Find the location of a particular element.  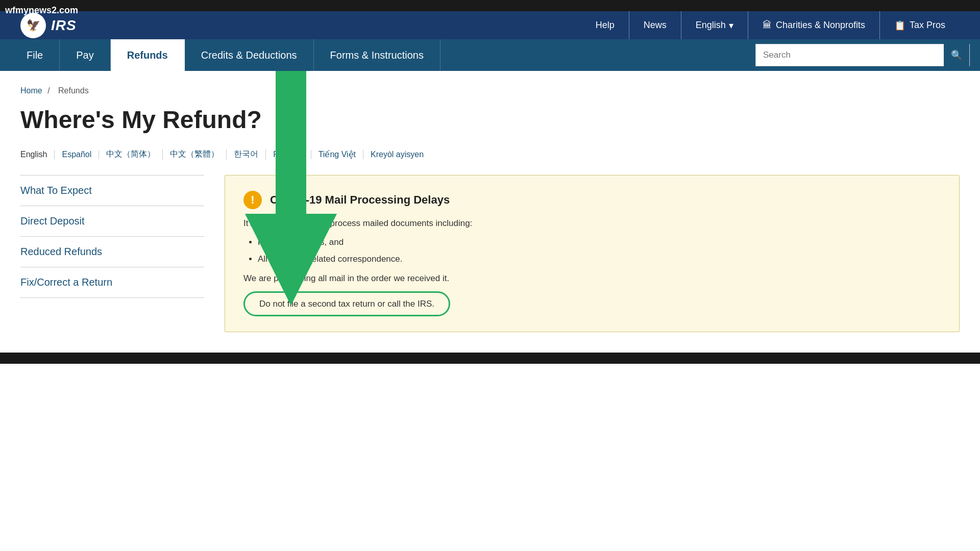

nav-credits-deductions: Credits & Deductions is located at coordinates (249, 55).